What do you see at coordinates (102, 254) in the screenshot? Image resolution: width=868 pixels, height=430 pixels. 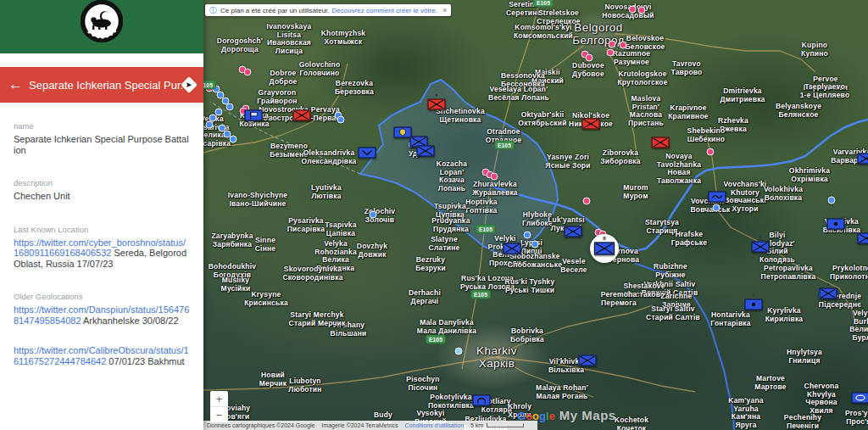 I see `field-value: https://twitter.com/cyber_boroshno/statu…` at bounding box center [102, 254].